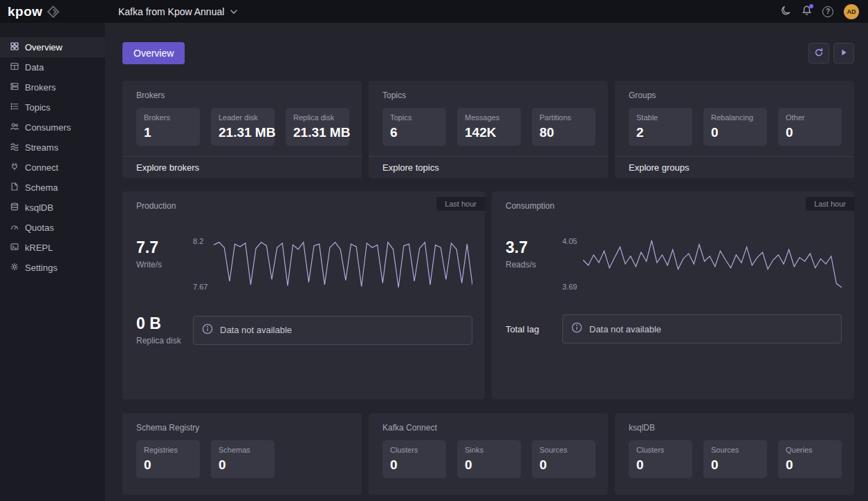 The height and width of the screenshot is (501, 868). Describe the element at coordinates (414, 127) in the screenshot. I see `stat-topics: Topics 6` at that location.